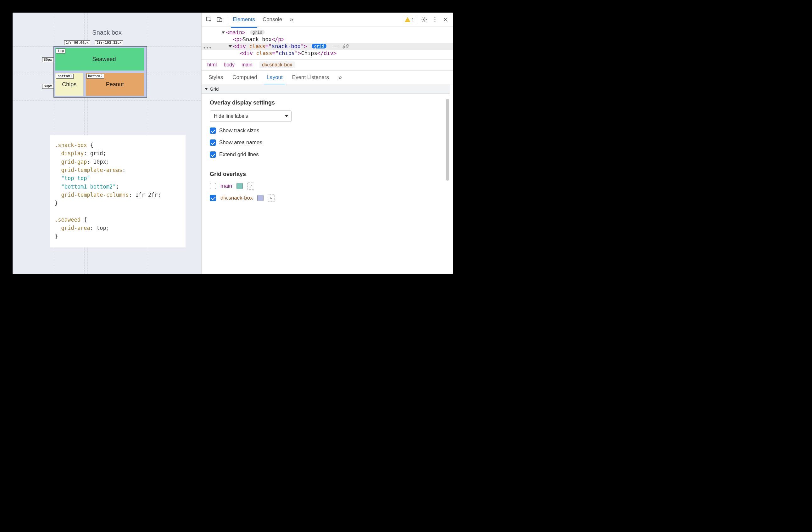  What do you see at coordinates (448, 140) in the screenshot?
I see `scrollbar-thumb` at bounding box center [448, 140].